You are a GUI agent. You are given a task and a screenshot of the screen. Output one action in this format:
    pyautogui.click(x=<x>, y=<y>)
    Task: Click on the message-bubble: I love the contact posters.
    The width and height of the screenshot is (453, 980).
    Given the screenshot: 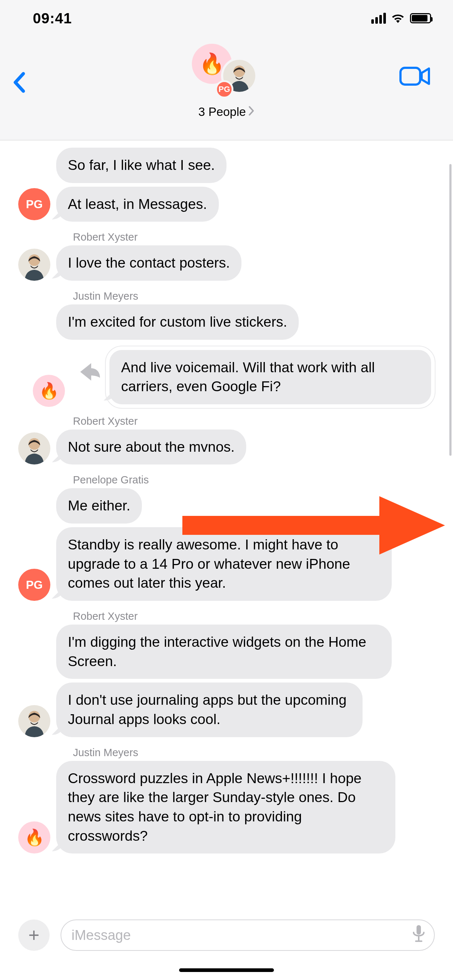 What is the action you would take?
    pyautogui.click(x=149, y=263)
    